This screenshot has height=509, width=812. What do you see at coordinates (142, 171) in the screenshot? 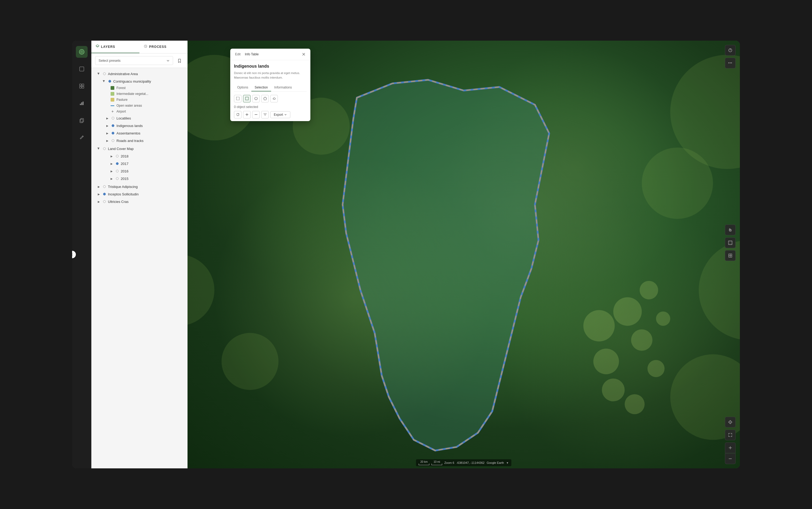
I see `tree-item-2016: ▶ 2016` at bounding box center [142, 171].